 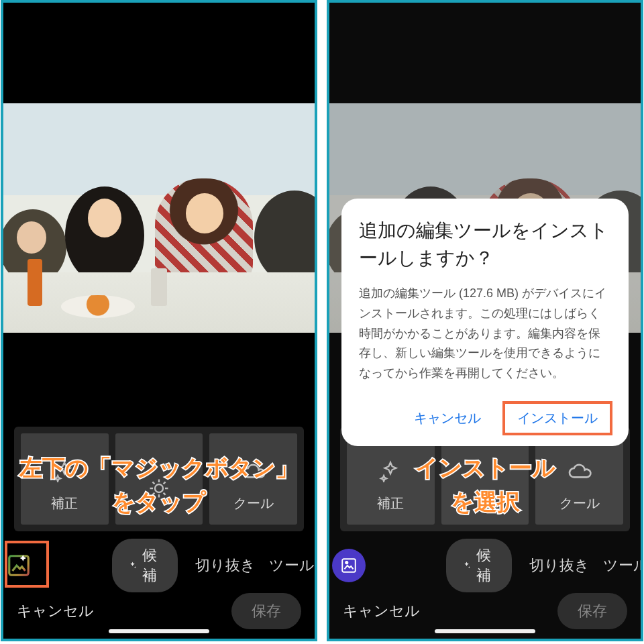 What do you see at coordinates (159, 488) in the screenshot?
I see `sun-icon` at bounding box center [159, 488].